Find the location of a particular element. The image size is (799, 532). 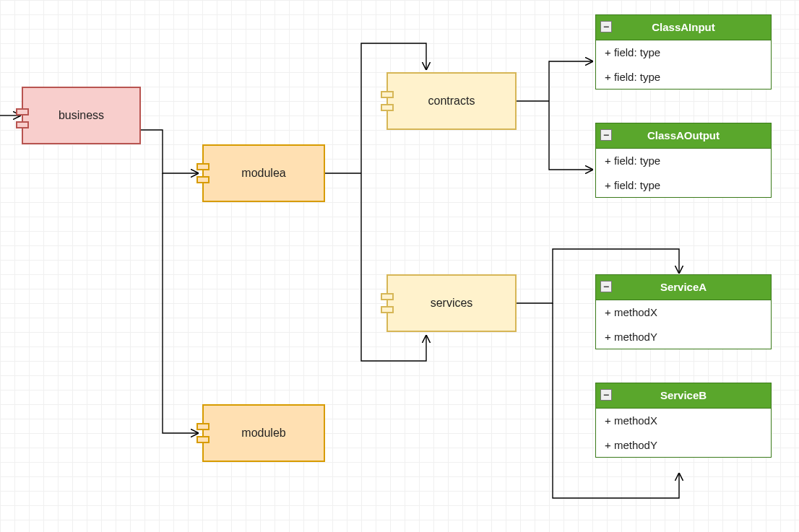

class-servicea: − ServiceA + methodX + methodY is located at coordinates (683, 312).